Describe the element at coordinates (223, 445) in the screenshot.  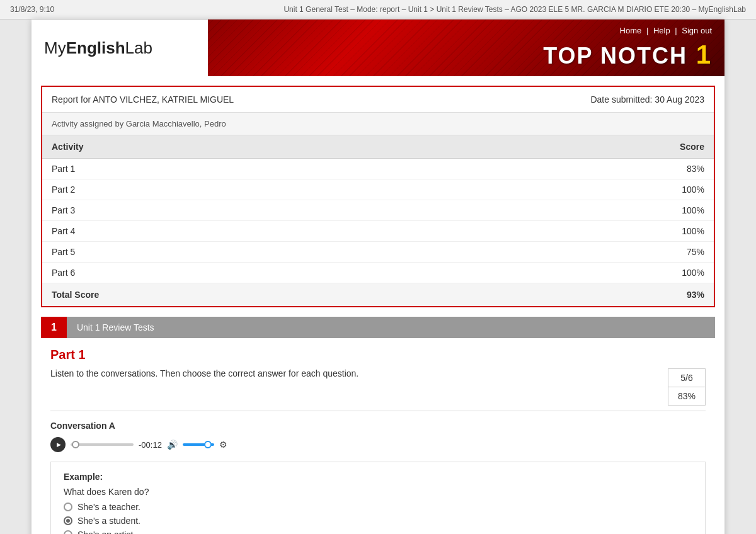
I see `gear-icon: ⚙` at that location.